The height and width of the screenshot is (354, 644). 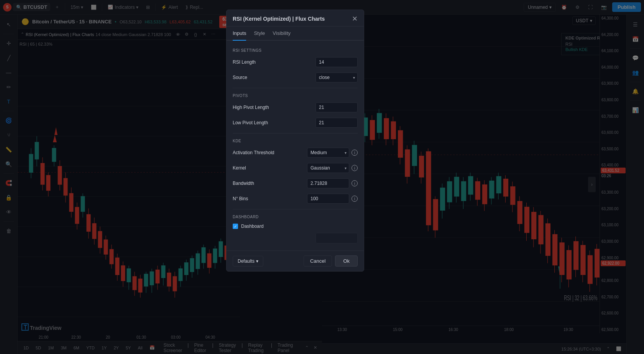 I want to click on activation-info-icon: i, so click(x=355, y=153).